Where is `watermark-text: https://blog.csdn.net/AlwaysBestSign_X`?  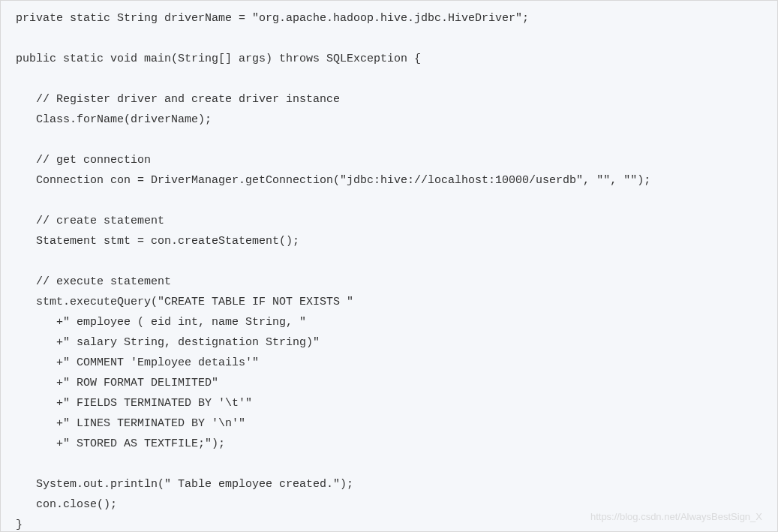
watermark-text: https://blog.csdn.net/AlwaysBestSign_X is located at coordinates (677, 516).